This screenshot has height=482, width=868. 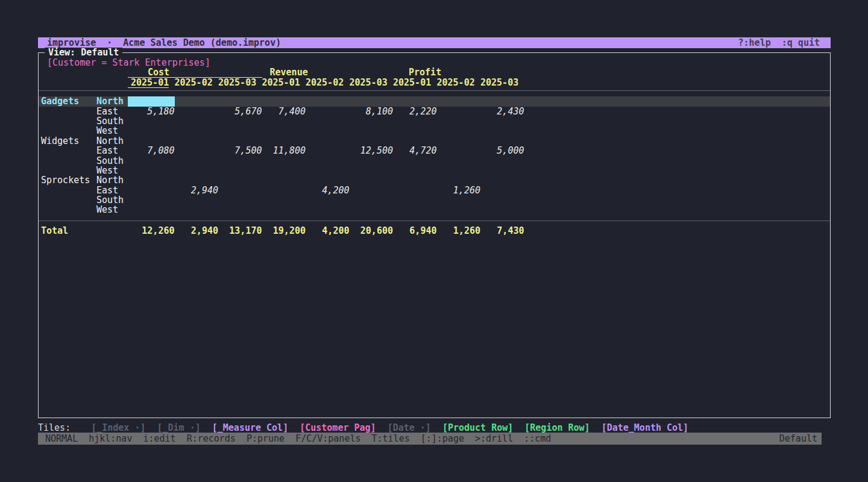 What do you see at coordinates (415, 111) in the screenshot?
I see `value-cell: 2,220` at bounding box center [415, 111].